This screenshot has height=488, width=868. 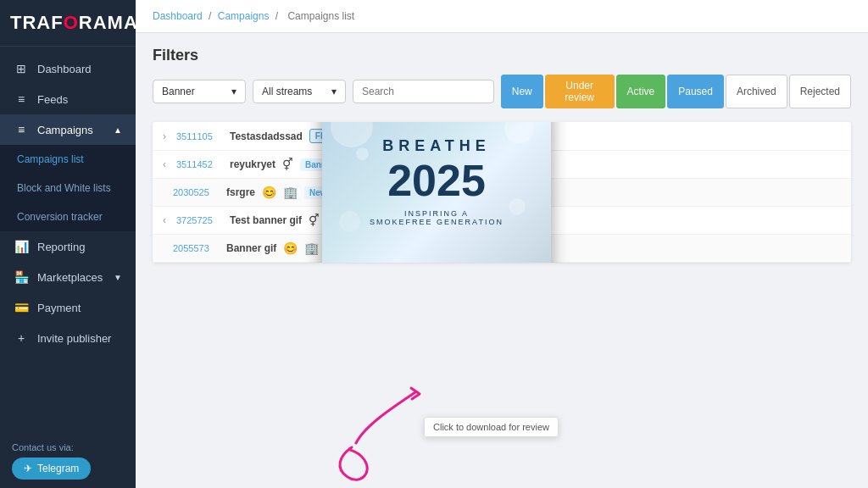 I want to click on row-name: Banner gif, so click(x=251, y=248).